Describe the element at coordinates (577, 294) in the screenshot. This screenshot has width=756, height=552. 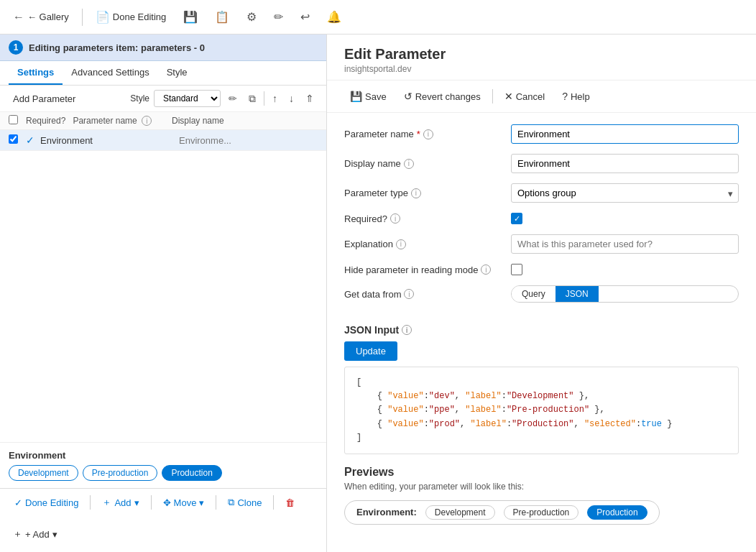
I see `toggle-json: JSON` at that location.